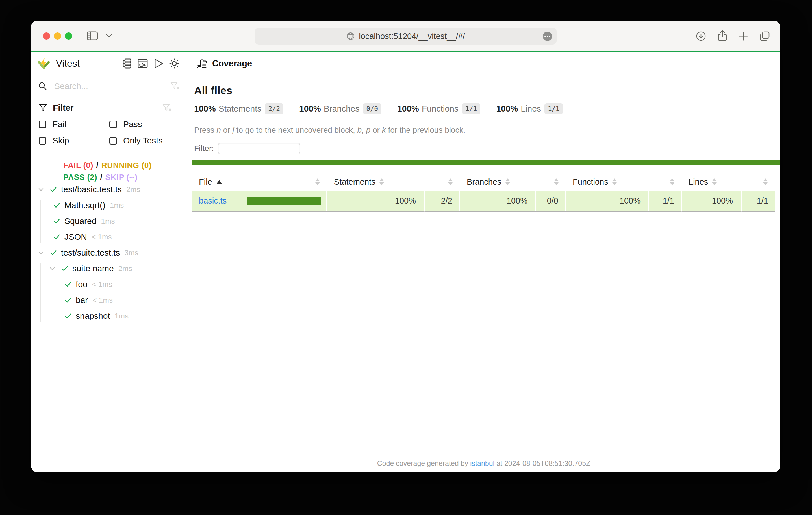  Describe the element at coordinates (42, 141) in the screenshot. I see `checkbox-skip` at that location.